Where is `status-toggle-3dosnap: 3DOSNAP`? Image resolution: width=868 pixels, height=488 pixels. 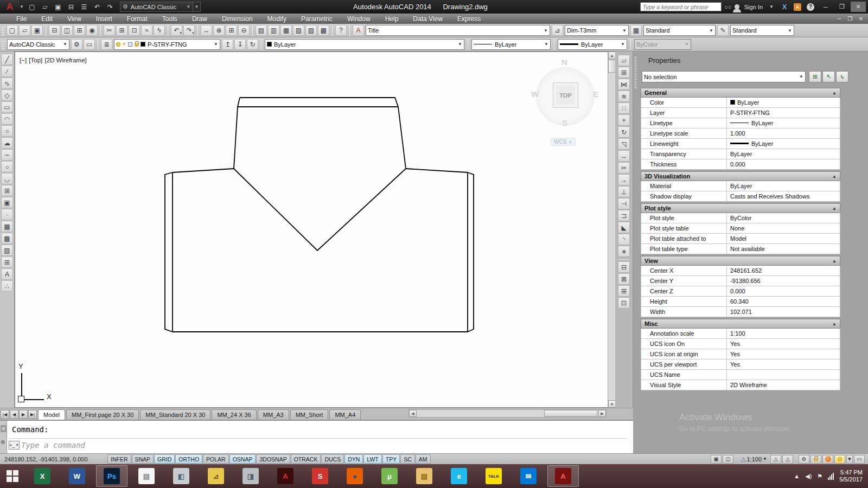
status-toggle-3dosnap: 3DOSNAP is located at coordinates (273, 459).